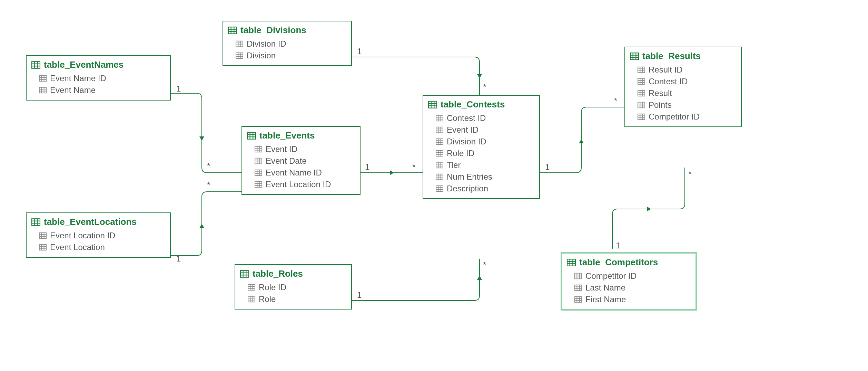  Describe the element at coordinates (629, 289) in the screenshot. I see `entity-fields: Competitor ID Last Name First Name` at that location.